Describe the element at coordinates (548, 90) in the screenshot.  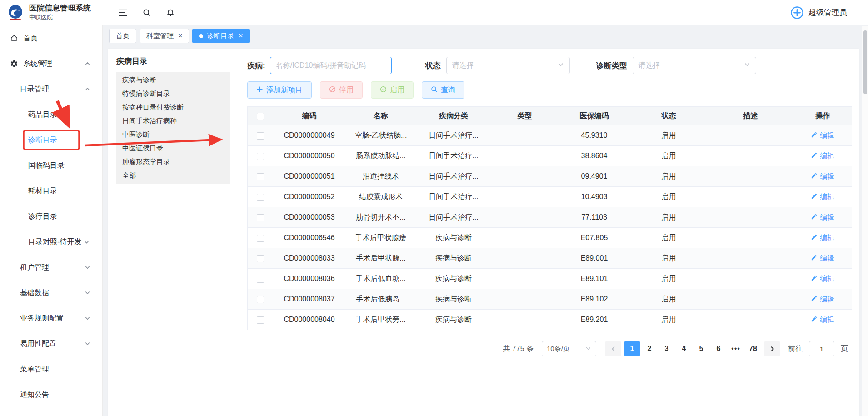
I see `toolbar: 添加新项目 停用 启用 查询` at that location.